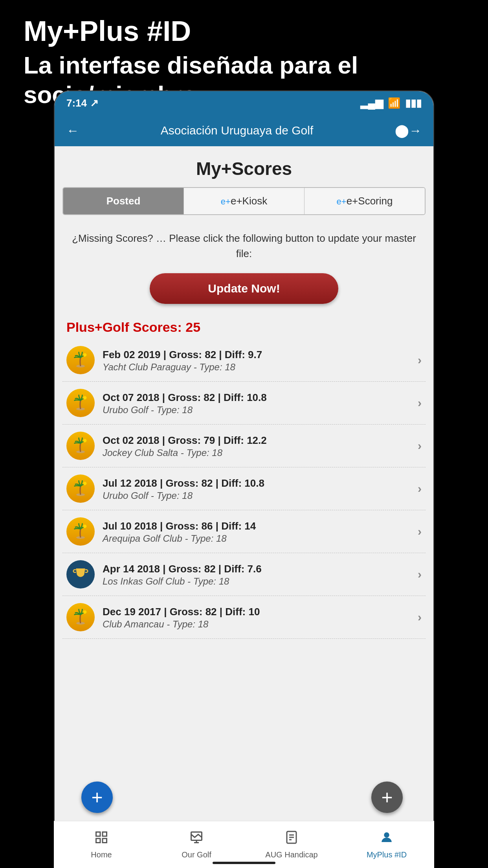  I want to click on nav-home-label: Home, so click(101, 855).